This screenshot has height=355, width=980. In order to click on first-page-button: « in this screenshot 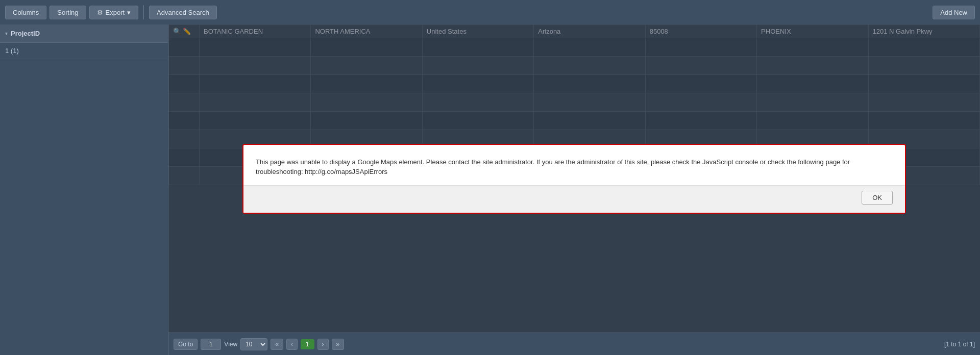, I will do `click(277, 344)`.